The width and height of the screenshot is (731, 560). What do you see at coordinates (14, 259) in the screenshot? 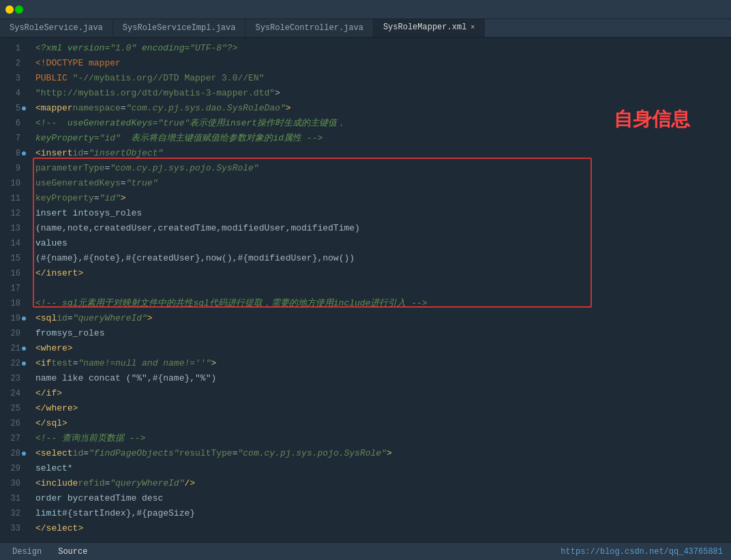
I see `line-number: 15` at bounding box center [14, 259].